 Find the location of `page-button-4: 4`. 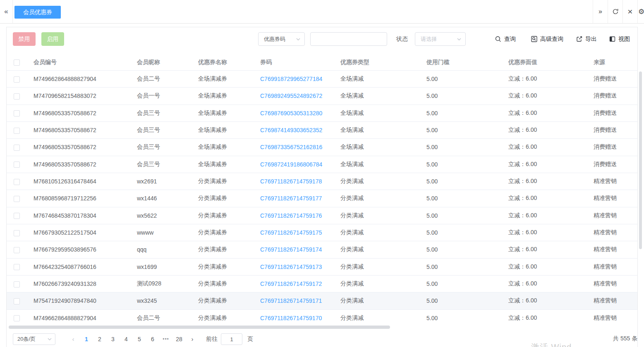

page-button-4: 4 is located at coordinates (126, 339).